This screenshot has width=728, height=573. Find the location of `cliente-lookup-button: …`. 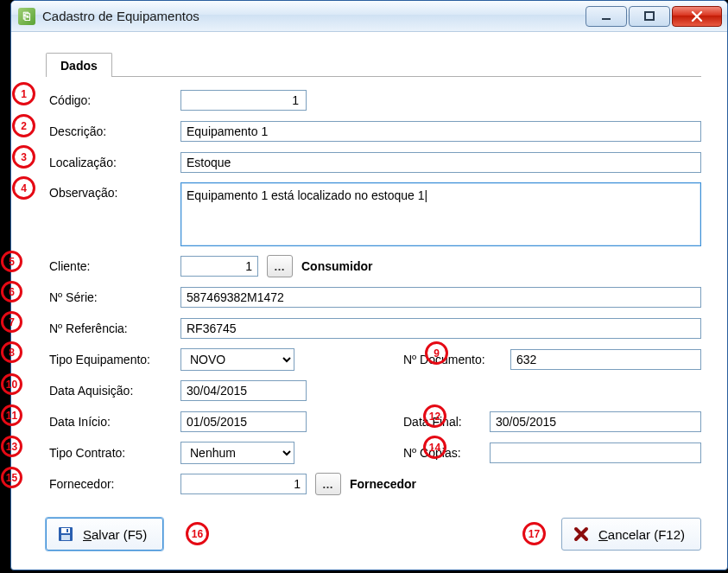

cliente-lookup-button: … is located at coordinates (280, 266).